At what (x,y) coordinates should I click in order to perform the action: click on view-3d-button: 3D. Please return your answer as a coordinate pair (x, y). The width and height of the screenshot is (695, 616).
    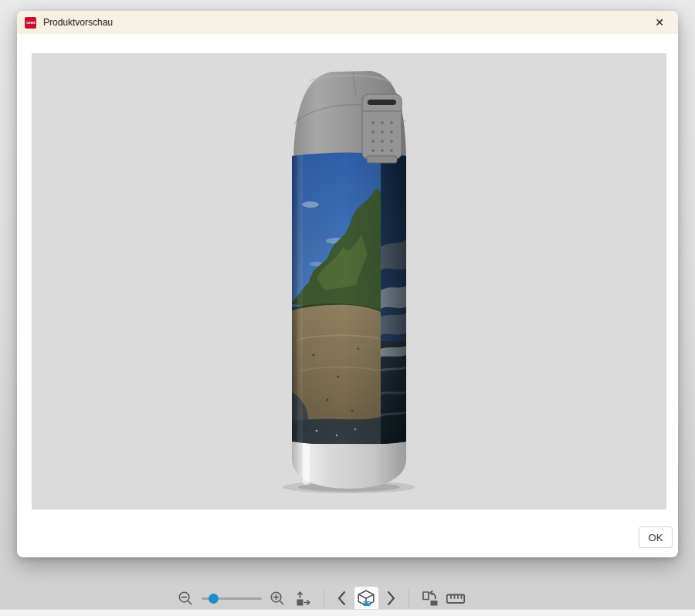
    Looking at the image, I should click on (366, 599).